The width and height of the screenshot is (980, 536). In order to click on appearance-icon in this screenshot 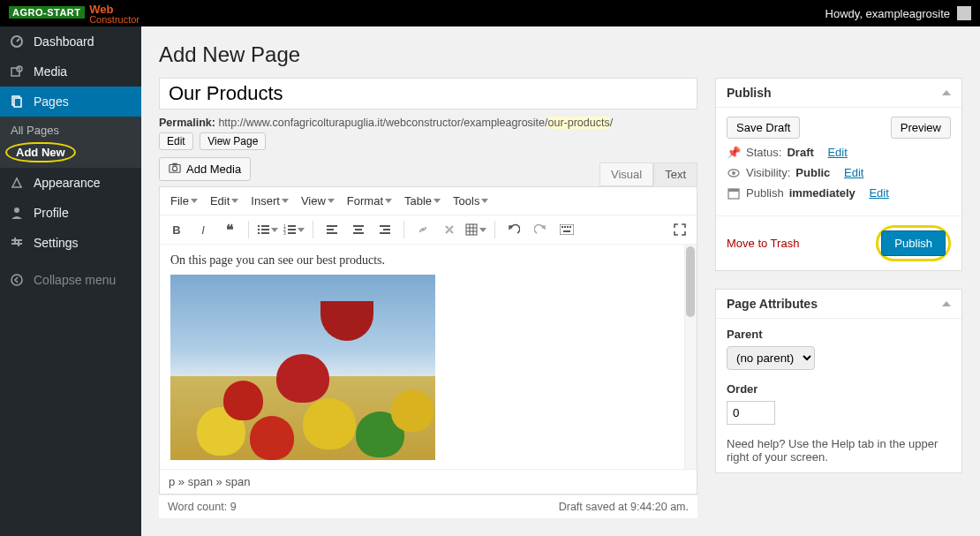, I will do `click(17, 183)`.